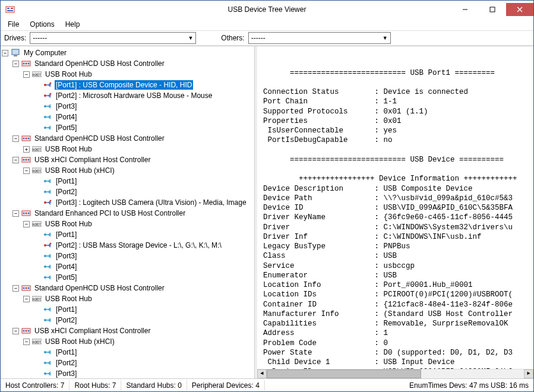 The width and height of the screenshot is (534, 392). I want to click on node-hub-5: −ROOTUSB Root Hub (xHCI), so click(138, 342).